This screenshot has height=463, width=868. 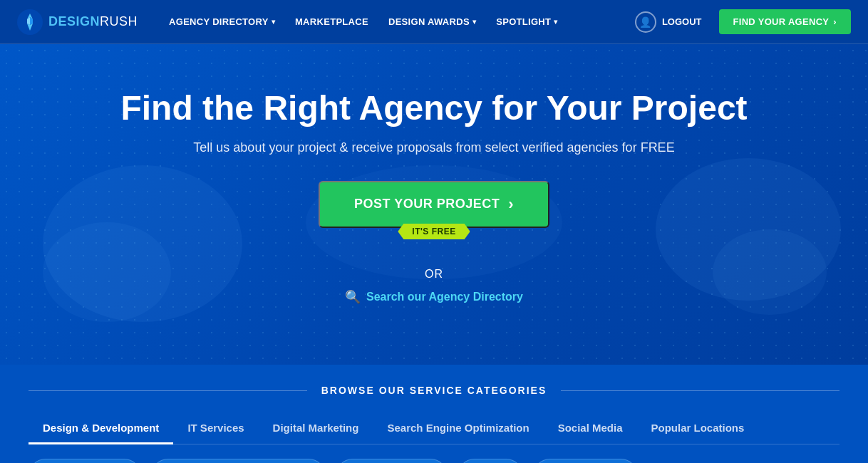 What do you see at coordinates (434, 204) in the screenshot?
I see `post-project-button: POST YOUR PROJECT ›` at bounding box center [434, 204].